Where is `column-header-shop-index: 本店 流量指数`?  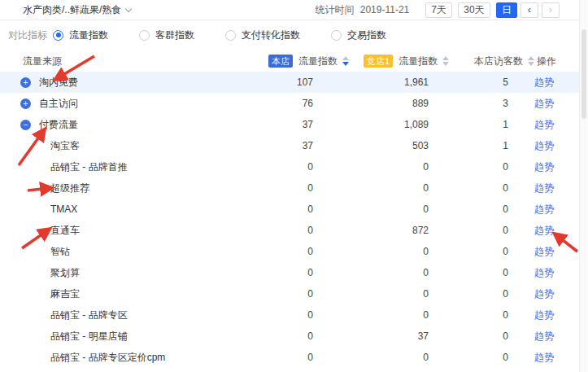
column-header-shop-index: 本店 流量指数 is located at coordinates (309, 61).